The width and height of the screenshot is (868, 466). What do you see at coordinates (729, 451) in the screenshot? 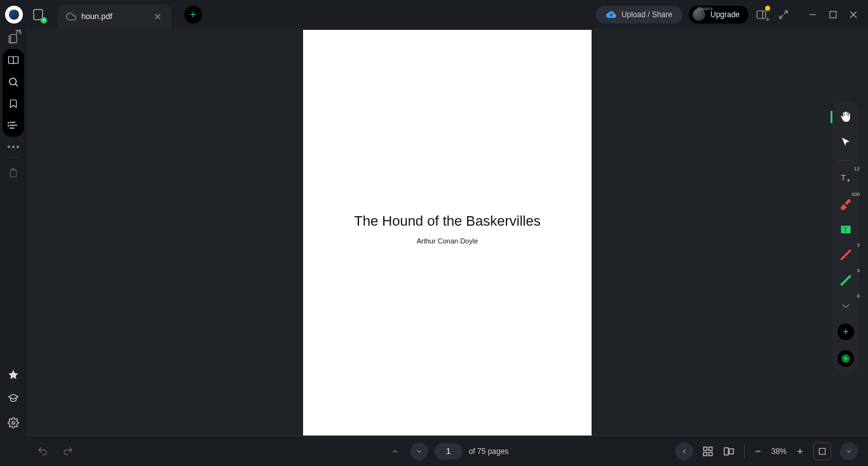
I see `fit-width-button` at bounding box center [729, 451].